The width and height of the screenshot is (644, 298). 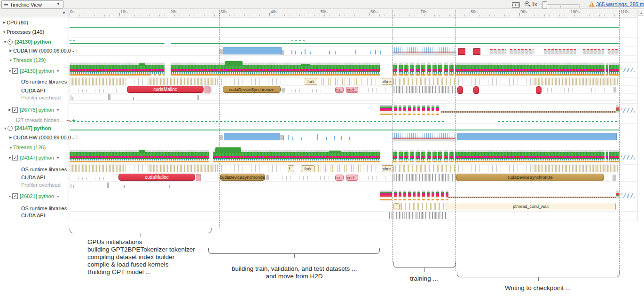 I want to click on sidebar-item-threads-129-4: ▼Threads (129), so click(x=39, y=60).